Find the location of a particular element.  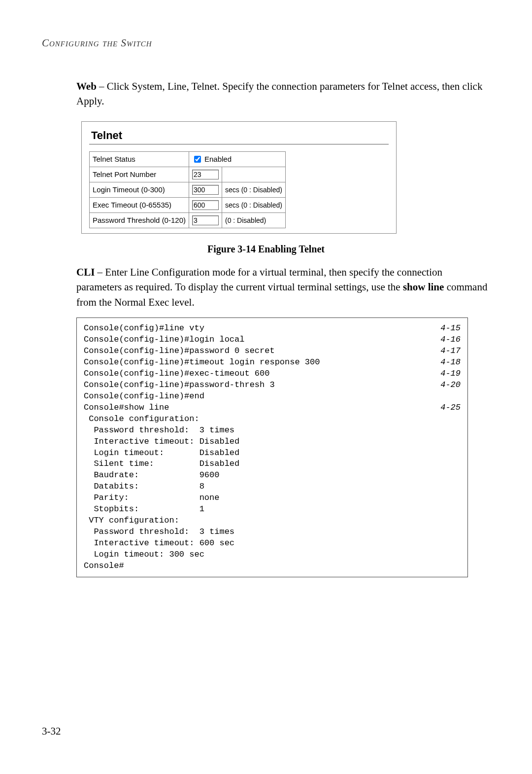

cli-prefix: CLI is located at coordinates (86, 272).